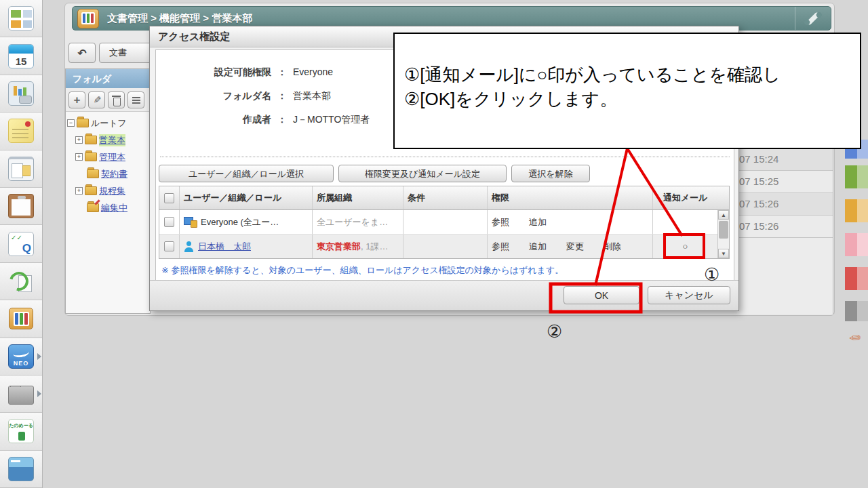 The width and height of the screenshot is (868, 488). What do you see at coordinates (724, 230) in the screenshot?
I see `scroll-thumb` at bounding box center [724, 230].